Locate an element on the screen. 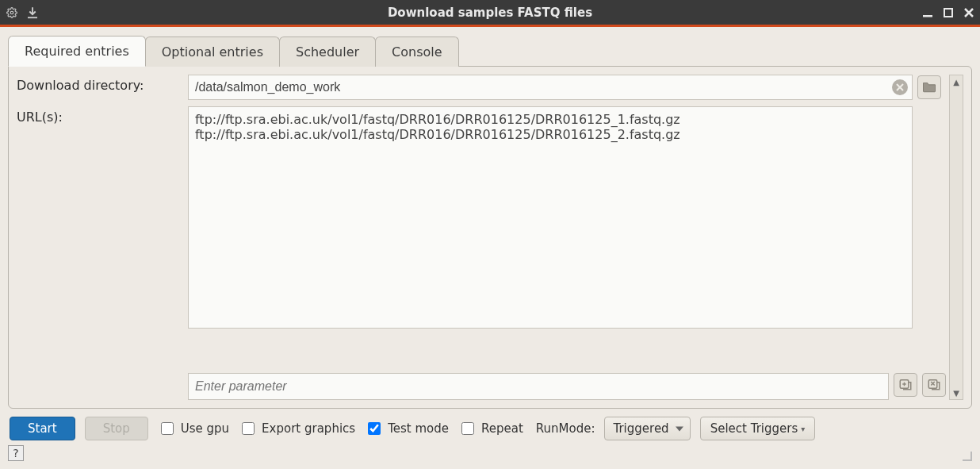 Image resolution: width=980 pixels, height=469 pixels. folder-icon is located at coordinates (929, 87).